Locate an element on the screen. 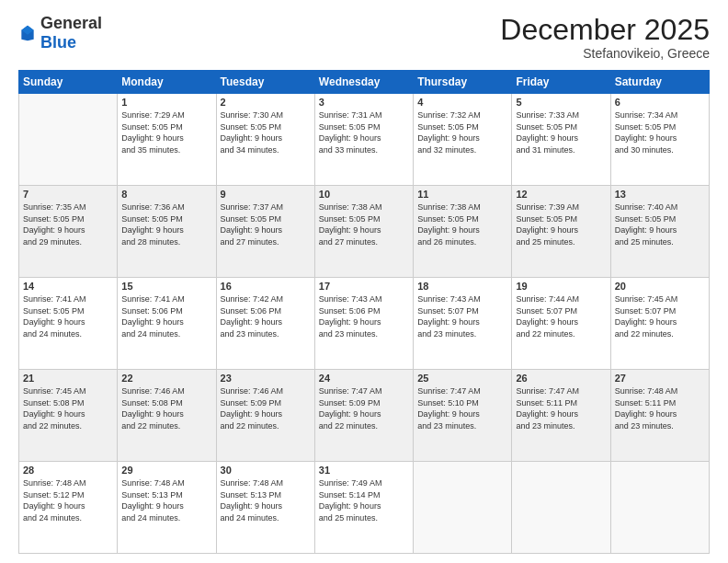 Image resolution: width=728 pixels, height=563 pixels. calendar-cell: 10Sunrise: 7:38 AMSunset: 5:05 PMDayligh… is located at coordinates (364, 232).